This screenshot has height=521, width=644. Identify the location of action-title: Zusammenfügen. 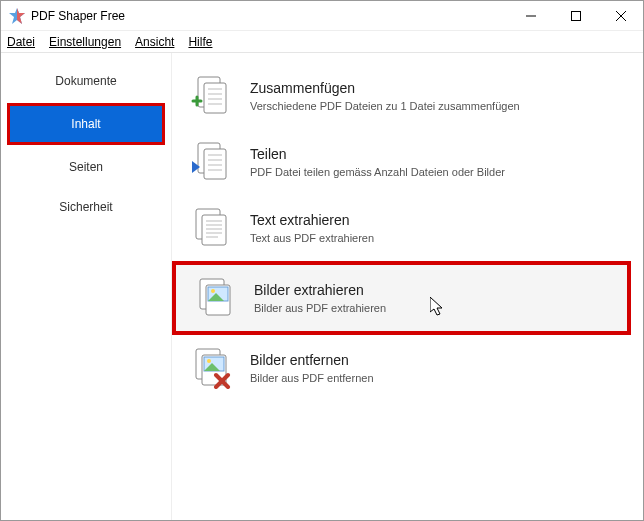
(436, 88).